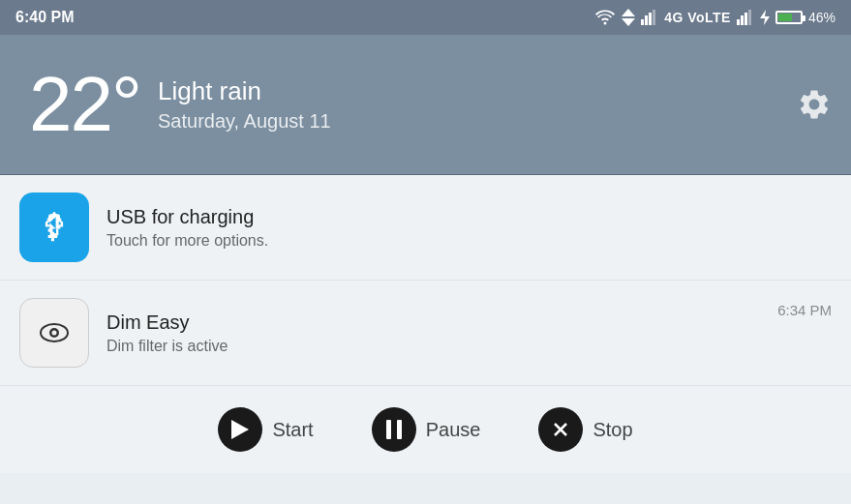 The image size is (851, 504). What do you see at coordinates (453, 430) in the screenshot?
I see `pause-label: Pause` at bounding box center [453, 430].